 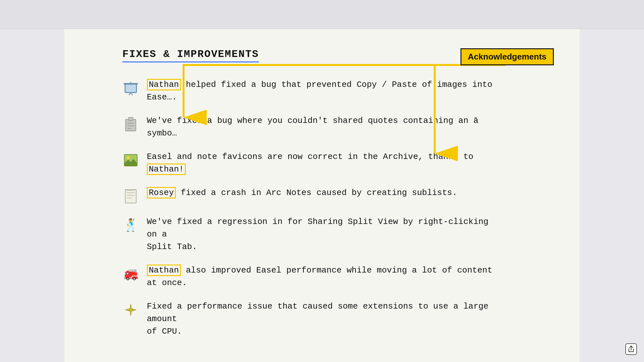 What do you see at coordinates (338, 196) in the screenshot?
I see `list-item: Rosey fixed a crash in Arc Notes caused …` at bounding box center [338, 196].